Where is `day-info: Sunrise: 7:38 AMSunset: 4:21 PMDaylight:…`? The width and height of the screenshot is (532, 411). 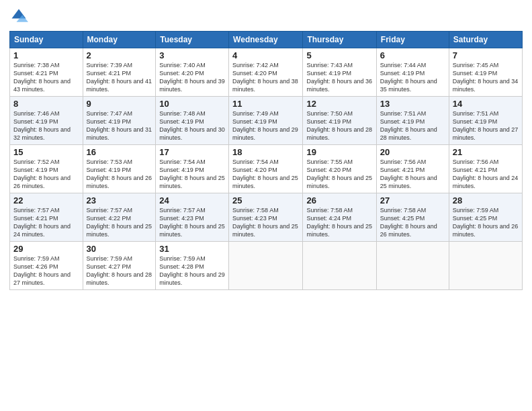
day-info: Sunrise: 7:38 AMSunset: 4:21 PMDaylight:… is located at coordinates (46, 78).